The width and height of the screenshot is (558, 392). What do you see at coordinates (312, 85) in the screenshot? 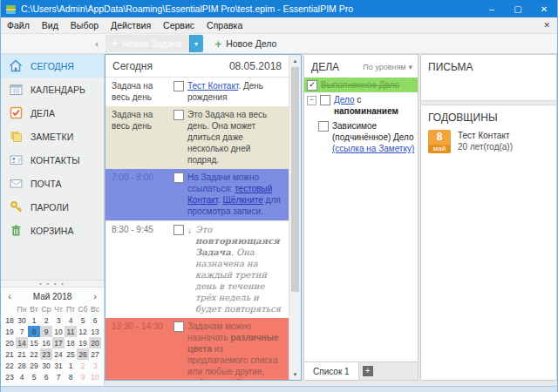
I see `checkbox-checked: ✓` at bounding box center [312, 85].